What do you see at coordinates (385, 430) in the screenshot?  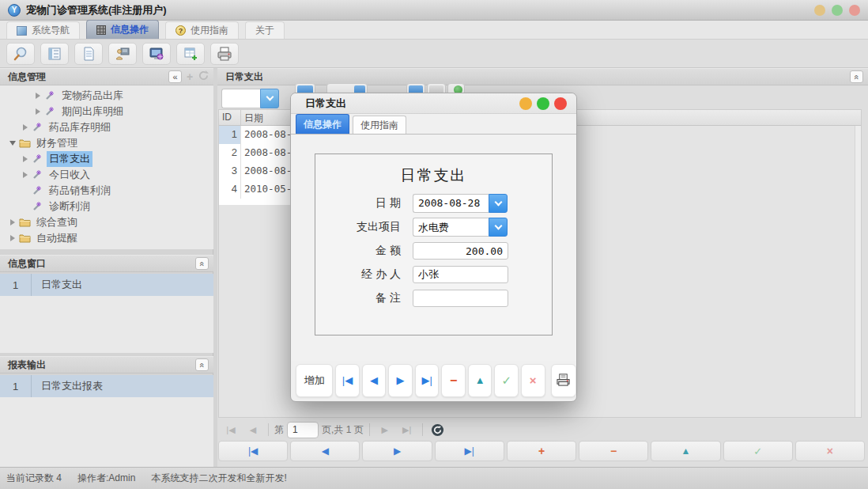 I see `next-page-button: ▶` at bounding box center [385, 430].